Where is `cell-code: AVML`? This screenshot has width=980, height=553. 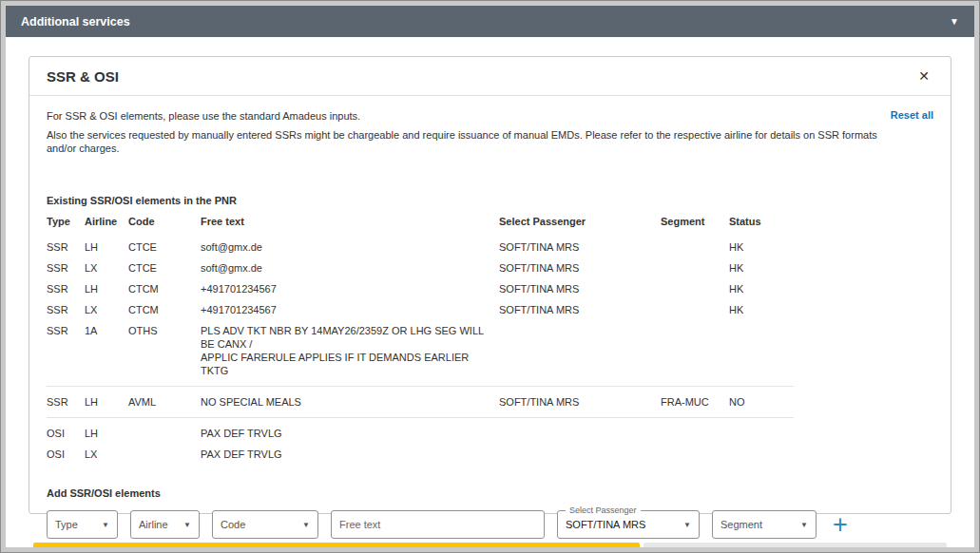 cell-code: AVML is located at coordinates (164, 403).